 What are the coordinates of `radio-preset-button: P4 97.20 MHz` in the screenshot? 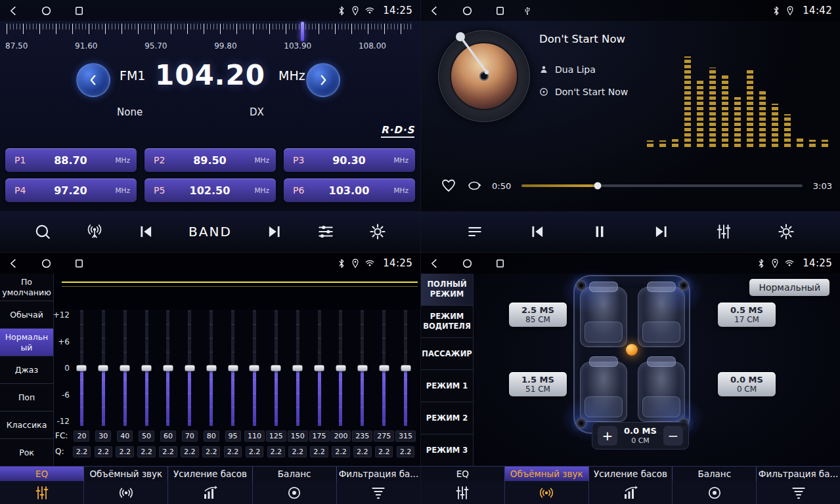 It's located at (71, 190).